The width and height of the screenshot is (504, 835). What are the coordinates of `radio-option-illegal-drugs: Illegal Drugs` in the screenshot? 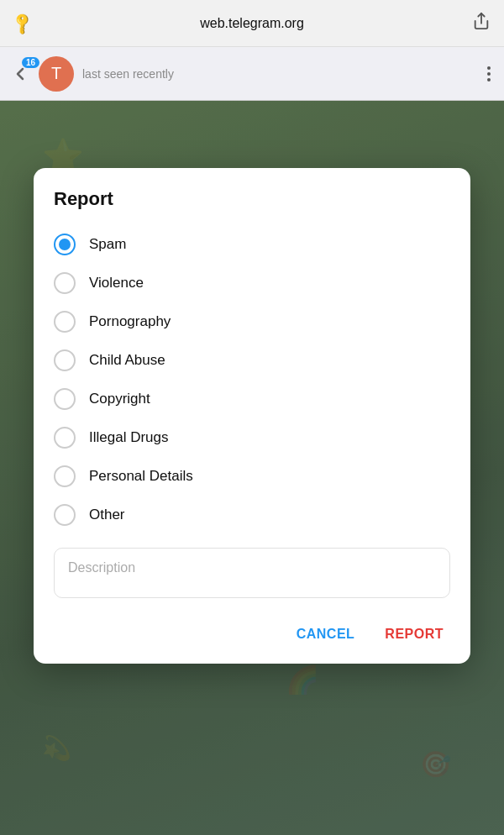 It's located at (252, 438).